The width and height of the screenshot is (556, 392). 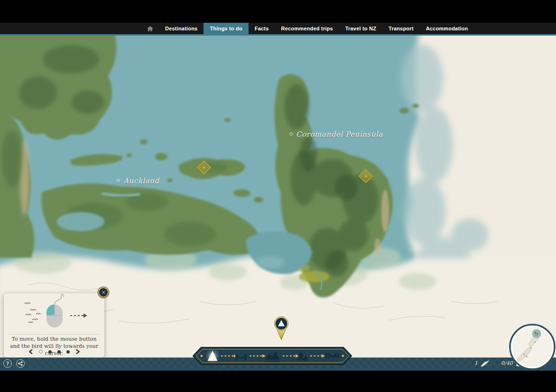 I want to click on nav-item-things-to-do: Things to do, so click(x=226, y=28).